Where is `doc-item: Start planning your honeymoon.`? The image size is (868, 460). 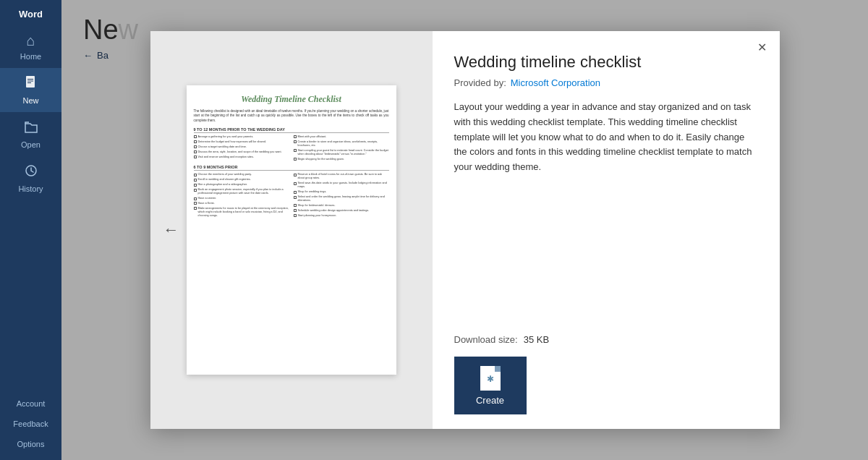
doc-item: Start planning your honeymoon. is located at coordinates (341, 216).